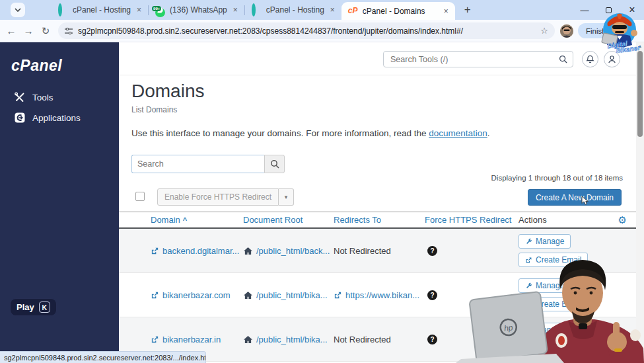 The width and height of the screenshot is (644, 363). What do you see at coordinates (160, 11) in the screenshot?
I see `whatsapp-icon: 99+` at bounding box center [160, 11].